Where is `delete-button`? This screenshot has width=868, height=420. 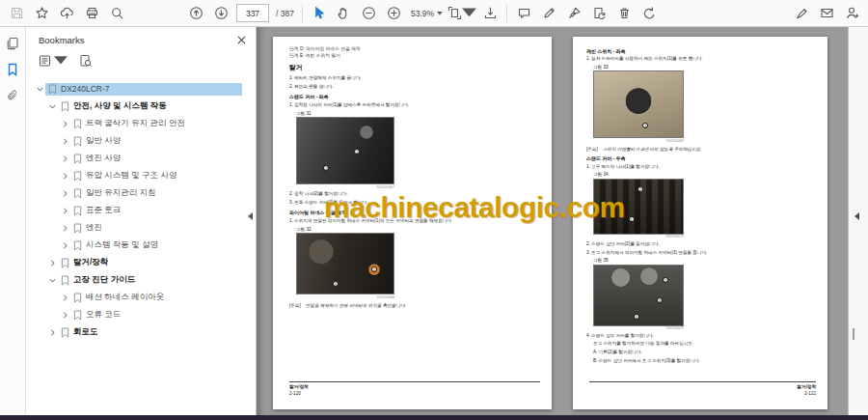 delete-button is located at coordinates (624, 14).